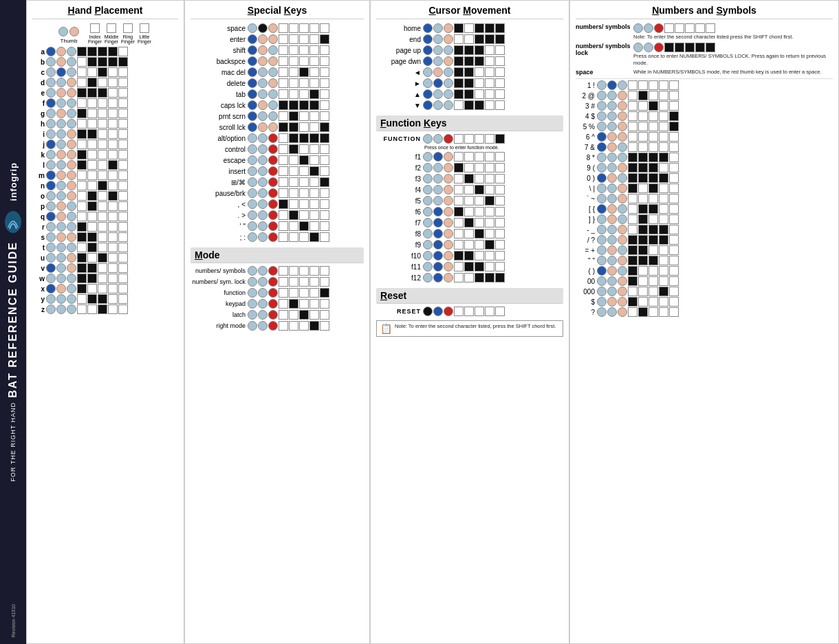 The height and width of the screenshot is (644, 839). Describe the element at coordinates (704, 188) in the screenshot. I see `num-key-backslash: \ |` at that location.